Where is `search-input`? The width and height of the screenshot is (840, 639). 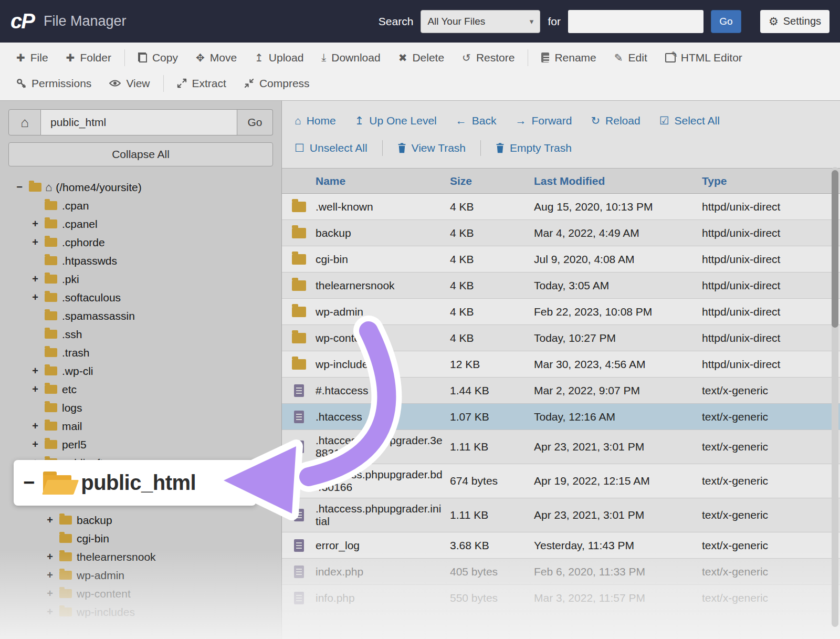
search-input is located at coordinates (636, 22).